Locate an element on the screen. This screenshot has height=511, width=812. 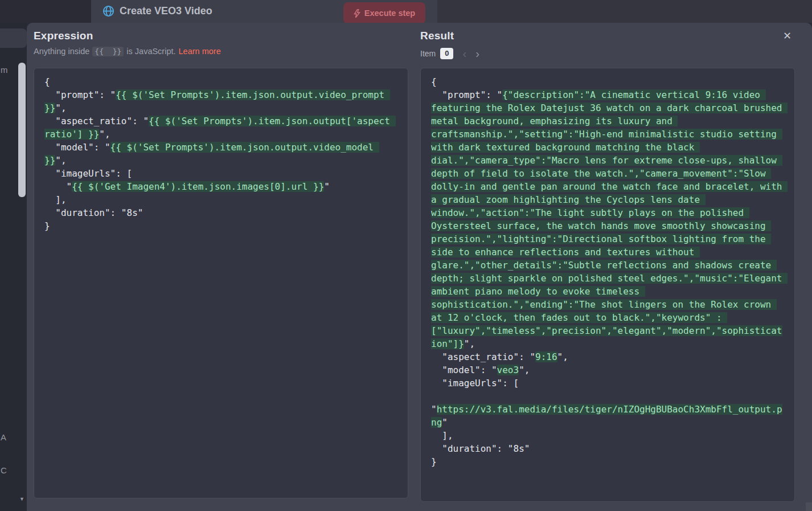
result-title: Result is located at coordinates (608, 36).